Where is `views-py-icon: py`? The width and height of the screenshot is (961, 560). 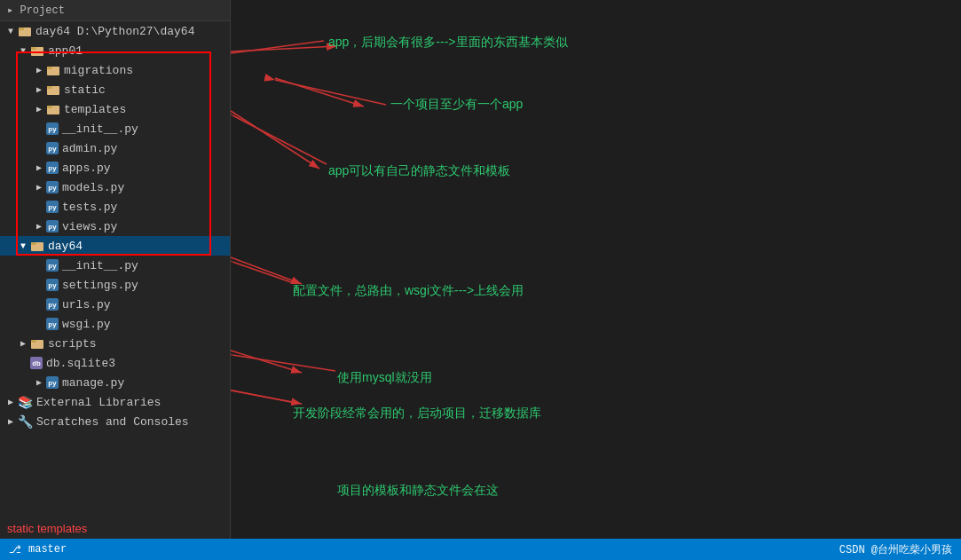
views-py-icon: py is located at coordinates (52, 226).